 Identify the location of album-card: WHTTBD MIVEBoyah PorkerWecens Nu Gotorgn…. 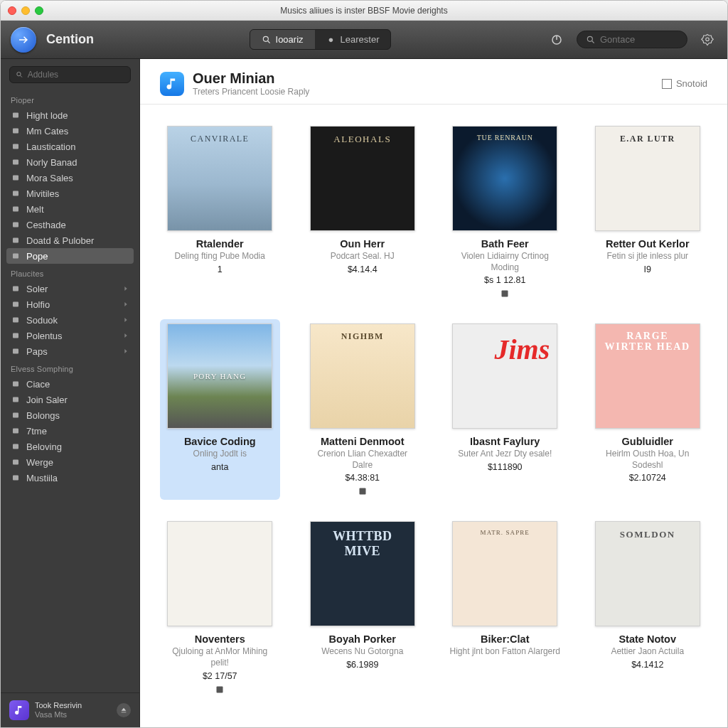
(363, 607).